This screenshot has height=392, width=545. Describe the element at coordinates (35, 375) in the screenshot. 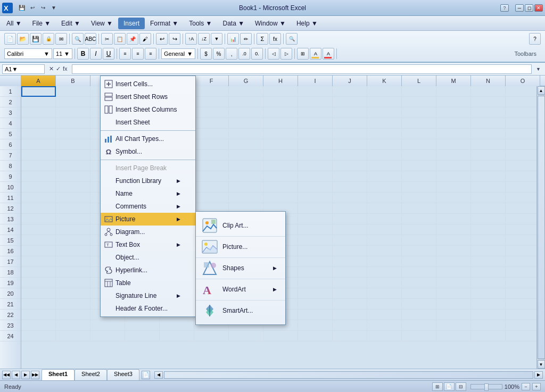

I see `sheet-last-btn: ▶▶` at that location.